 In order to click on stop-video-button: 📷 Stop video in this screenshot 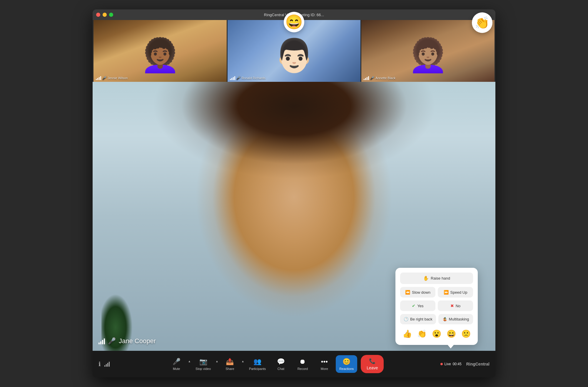, I will do `click(203, 364)`.